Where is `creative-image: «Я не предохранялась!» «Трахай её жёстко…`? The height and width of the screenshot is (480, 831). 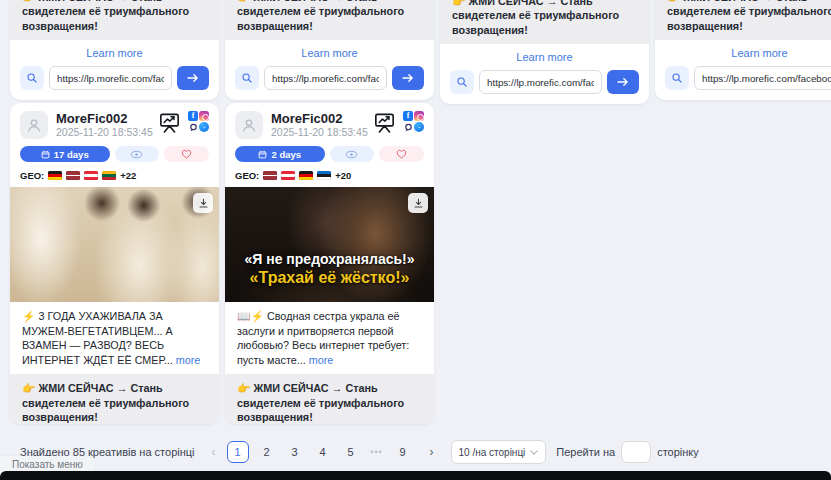 creative-image: «Я не предохранялась!» «Трахай её жёстко… is located at coordinates (330, 244).